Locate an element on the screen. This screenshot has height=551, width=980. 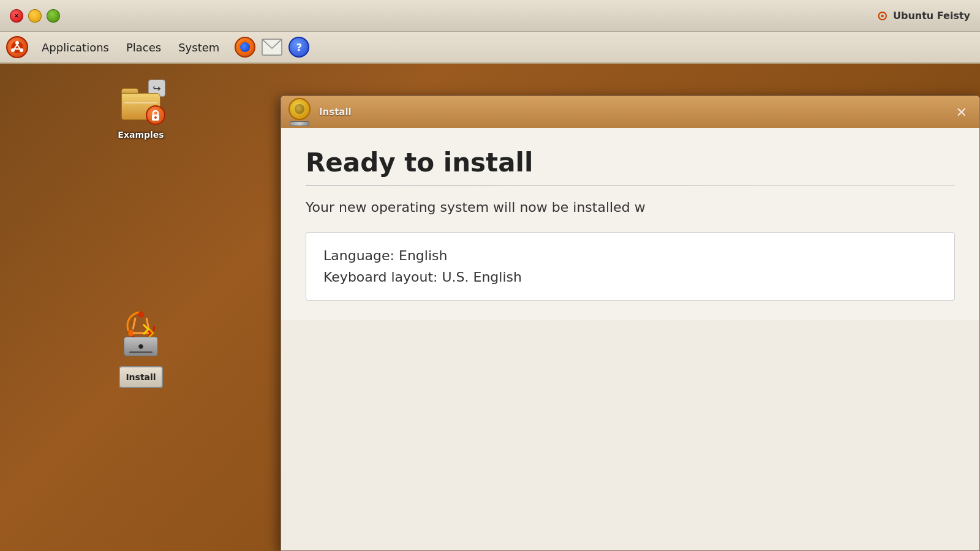
lock-icon is located at coordinates (156, 115).